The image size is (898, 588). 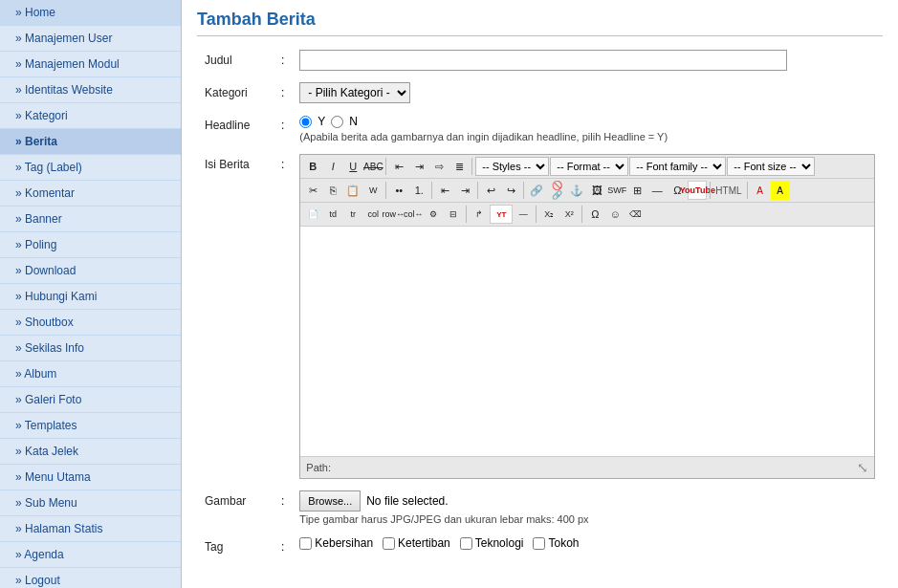 I want to click on gambar-label: Gambar, so click(x=235, y=508).